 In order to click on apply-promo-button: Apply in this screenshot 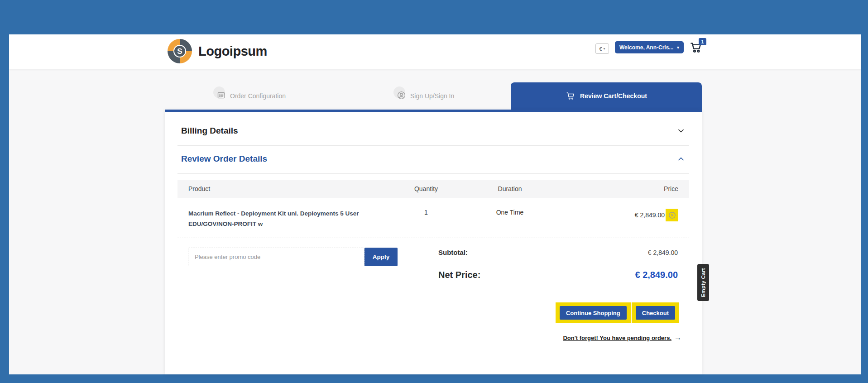, I will do `click(381, 257)`.